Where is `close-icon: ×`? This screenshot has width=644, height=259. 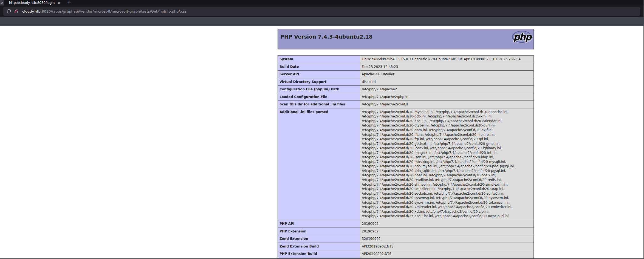
close-icon: × is located at coordinates (2, 3).